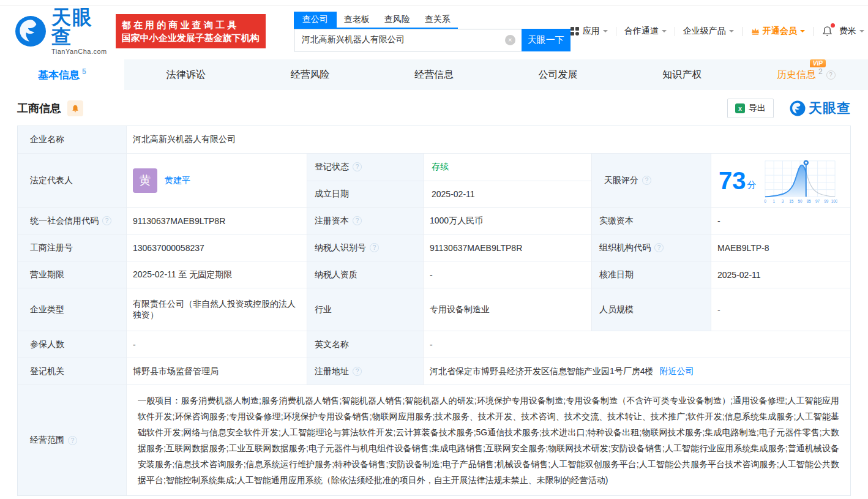  I want to click on reg-capital-value: 1000万人民币, so click(507, 220).